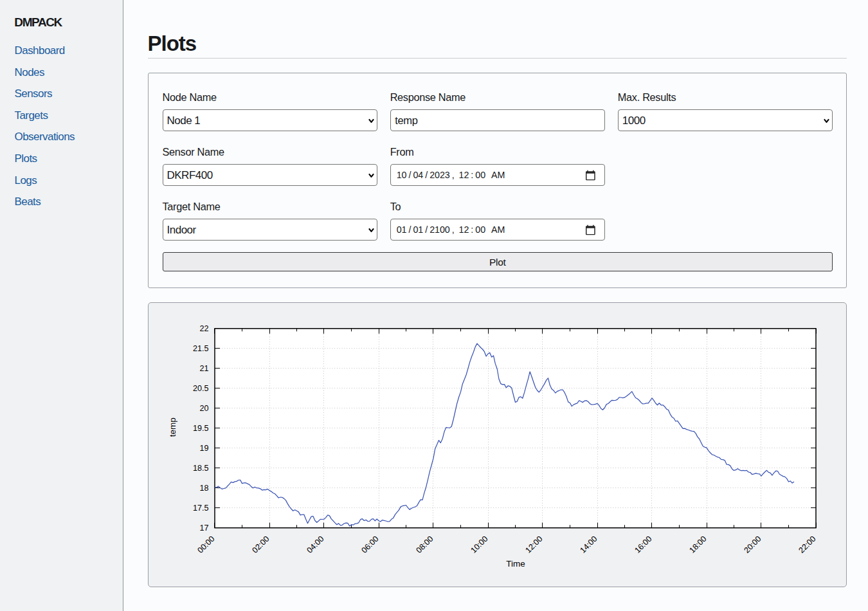 Image resolution: width=868 pixels, height=611 pixels. Describe the element at coordinates (201, 508) in the screenshot. I see `svg-text: 17.5` at that location.